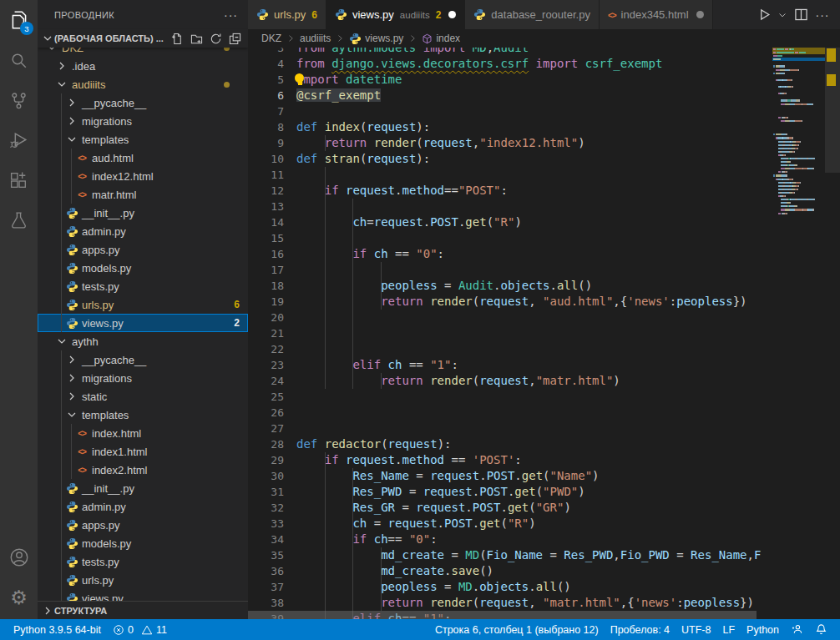 The image size is (840, 640). What do you see at coordinates (143, 415) in the screenshot?
I see `tree-item-templates: templates` at bounding box center [143, 415].